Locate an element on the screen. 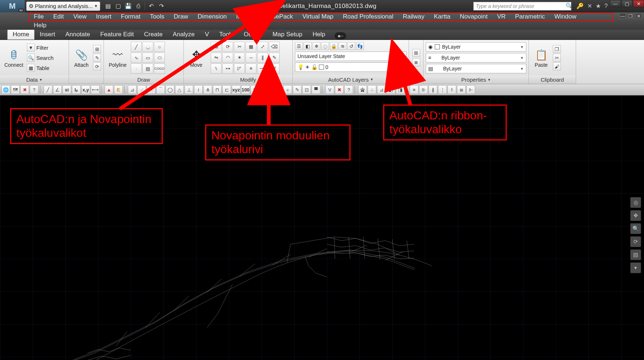  ts-np13: ▦ is located at coordinates (264, 90).